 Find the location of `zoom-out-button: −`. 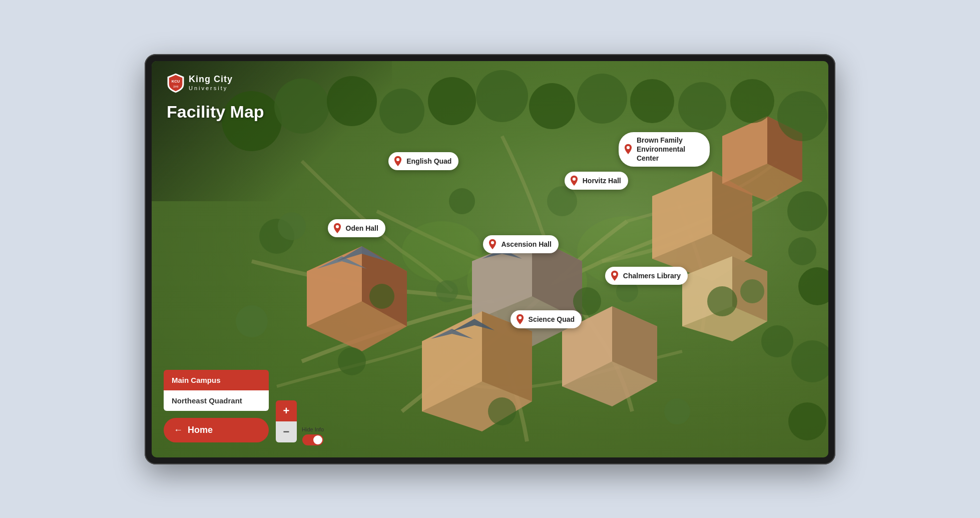

zoom-out-button: − is located at coordinates (286, 432).